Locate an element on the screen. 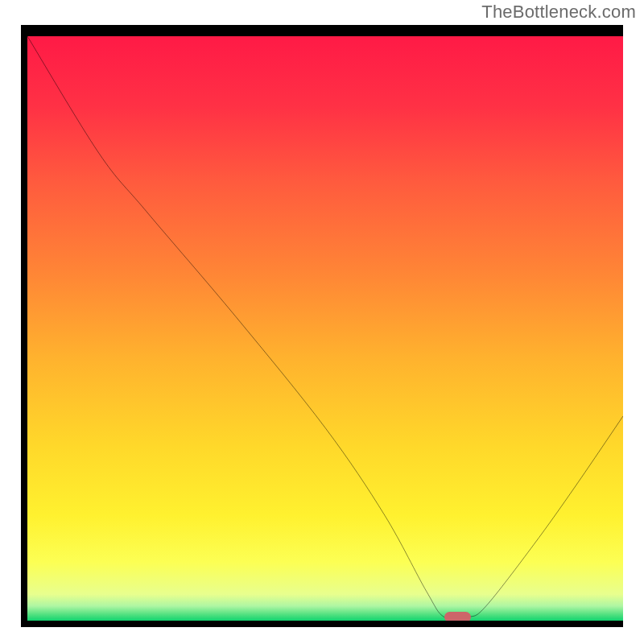 This screenshot has width=644, height=644. watermark-text: TheBottleneck.com is located at coordinates (559, 12).